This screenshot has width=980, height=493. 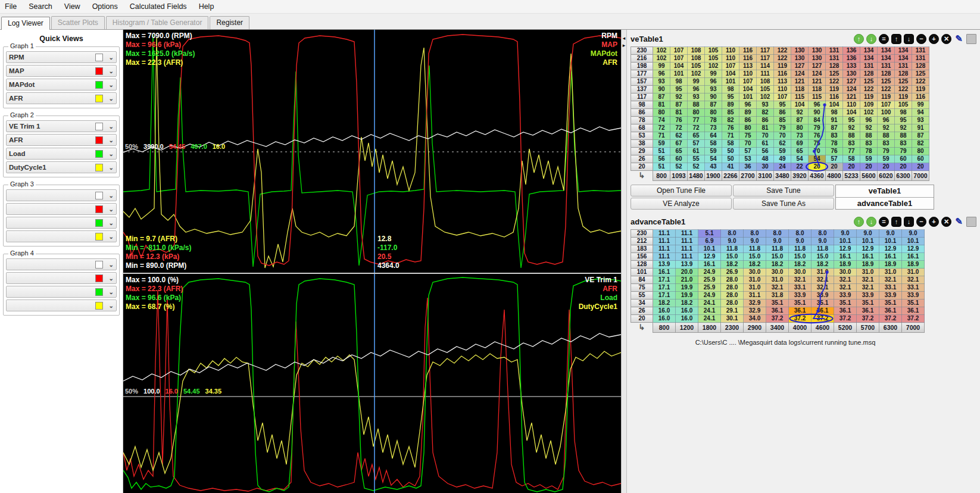 What do you see at coordinates (804, 281) in the screenshot?
I see `advance-table: 23011.111.15.18.08.08.08.08.09.09.09.09.…` at bounding box center [804, 281].